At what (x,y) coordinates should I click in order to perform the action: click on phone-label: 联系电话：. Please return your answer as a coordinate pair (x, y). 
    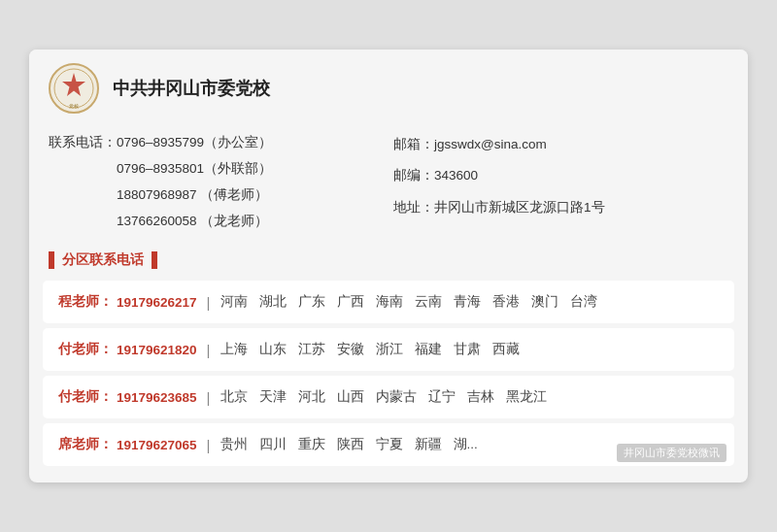
    Looking at the image, I should click on (83, 142).